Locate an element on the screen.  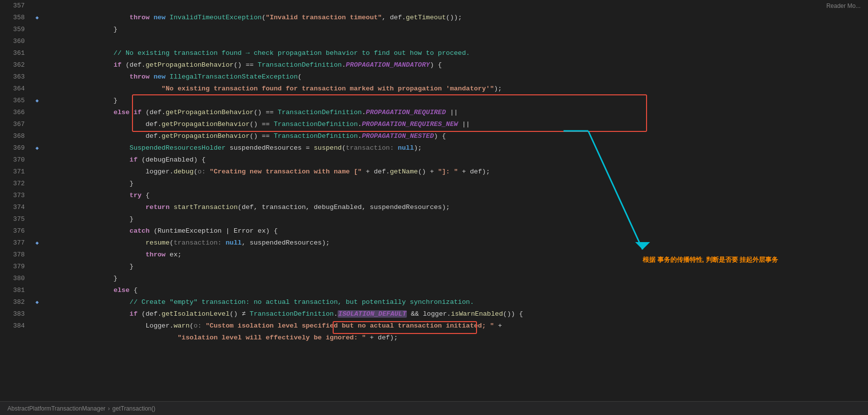
code-line-381: // Create "empty" transaction: no actual… is located at coordinates (459, 290).